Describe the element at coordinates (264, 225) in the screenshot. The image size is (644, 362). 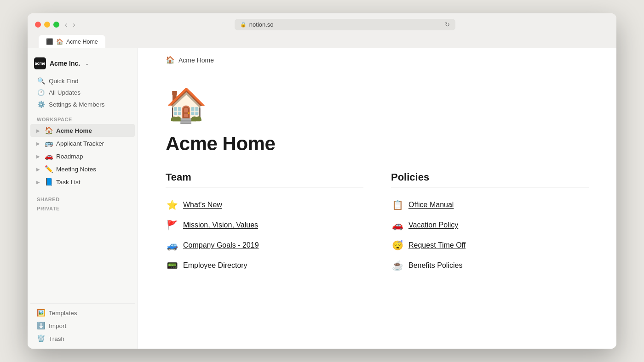
I see `link-mission: 🚩 Mission, Vision, Values` at that location.